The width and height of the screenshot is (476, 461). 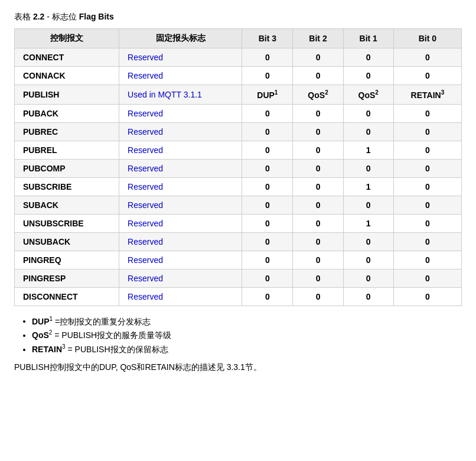 What do you see at coordinates (239, 204) in the screenshot?
I see `table-row: SUBACKReserved0000` at bounding box center [239, 204].